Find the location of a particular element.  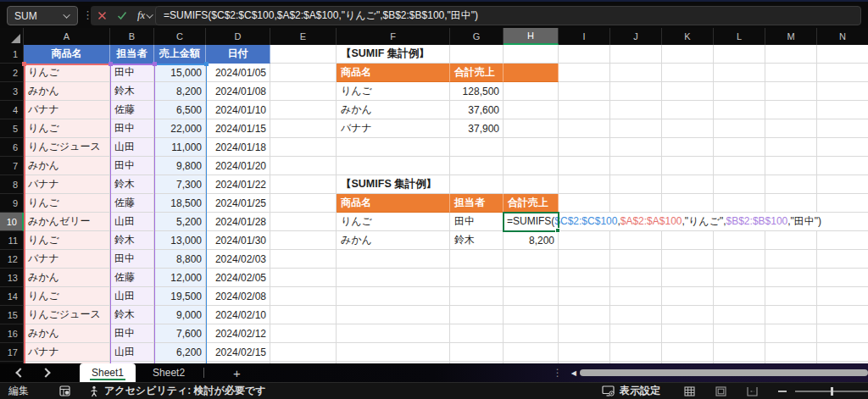

cell-C7: 9,800 is located at coordinates (180, 166).